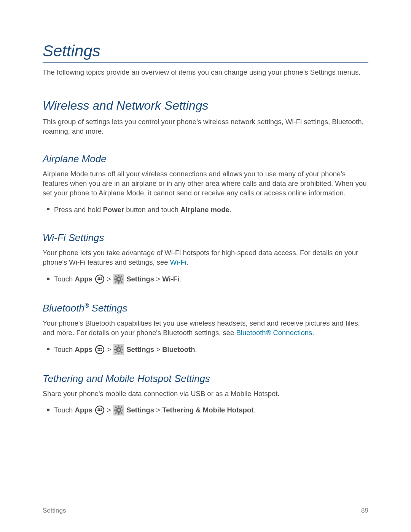 Image resolution: width=411 pixels, height=532 pixels. What do you see at coordinates (274, 333) in the screenshot?
I see `bluetooth-link: Bluetooth® Connections` at bounding box center [274, 333].